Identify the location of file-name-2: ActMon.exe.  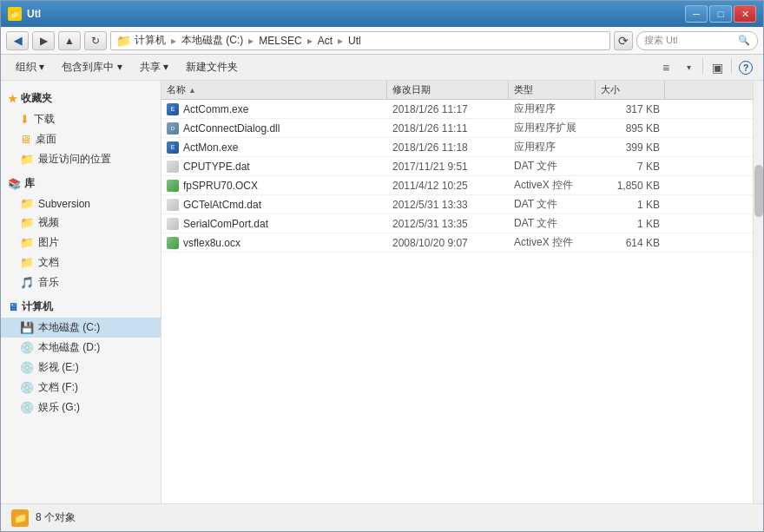
(210, 148).